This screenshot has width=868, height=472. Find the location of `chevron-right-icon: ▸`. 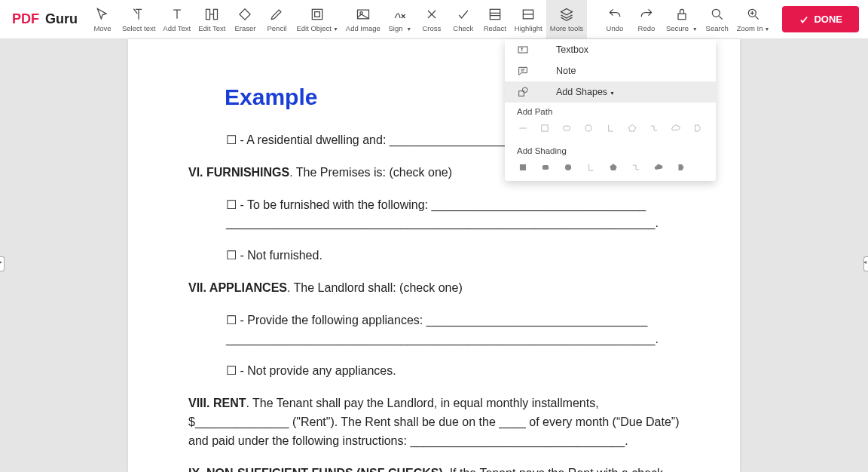

chevron-right-icon: ▸ is located at coordinates (2, 262).